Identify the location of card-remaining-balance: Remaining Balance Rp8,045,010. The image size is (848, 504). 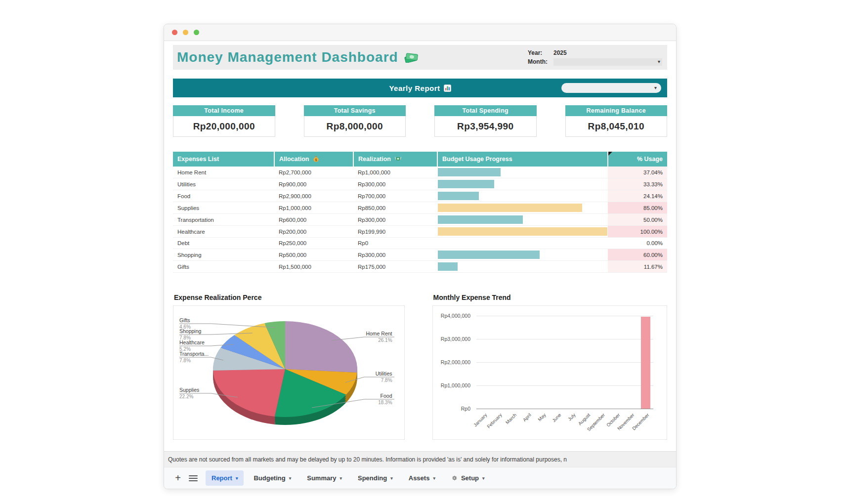
(617, 121).